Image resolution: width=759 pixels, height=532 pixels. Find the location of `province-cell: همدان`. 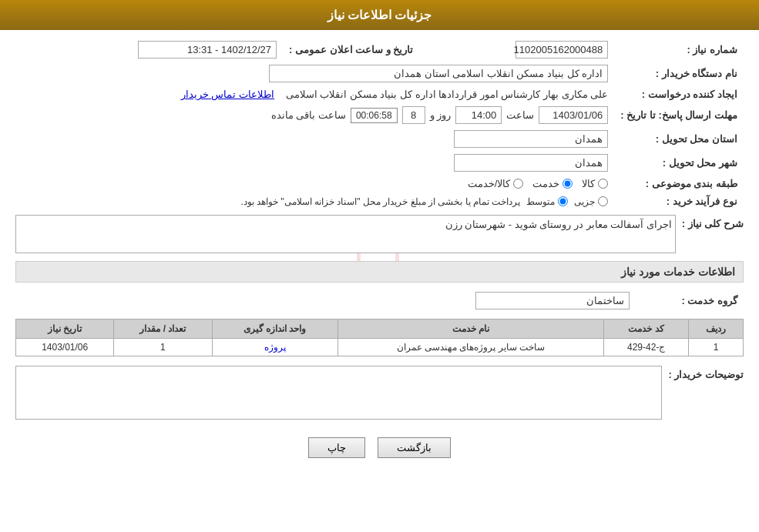

province-cell: همدان is located at coordinates (314, 139).